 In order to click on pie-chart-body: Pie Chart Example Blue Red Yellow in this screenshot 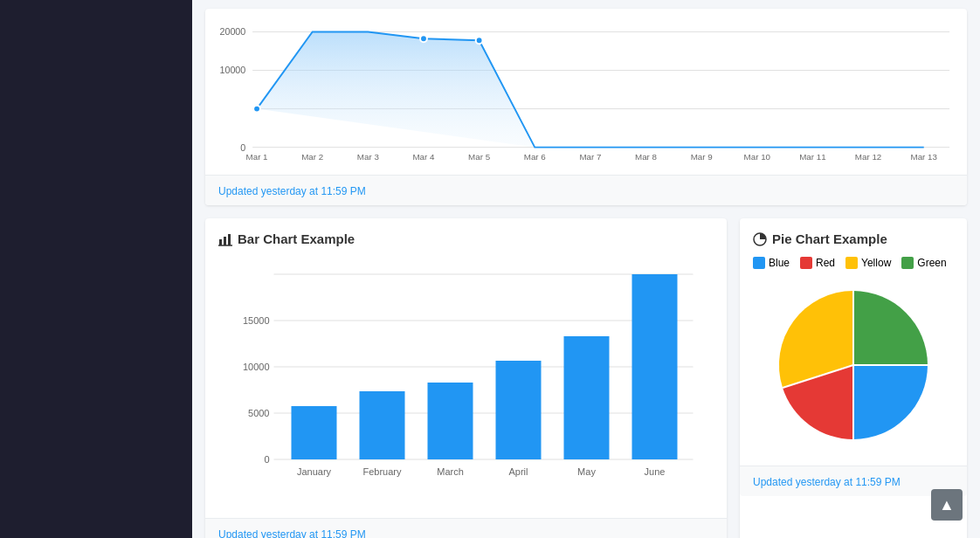, I will do `click(853, 342)`.